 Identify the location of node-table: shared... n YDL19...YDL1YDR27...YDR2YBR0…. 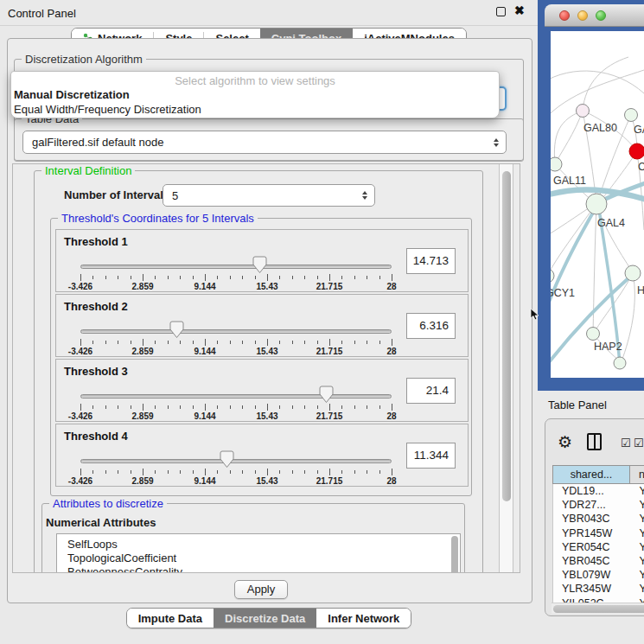
(598, 538).